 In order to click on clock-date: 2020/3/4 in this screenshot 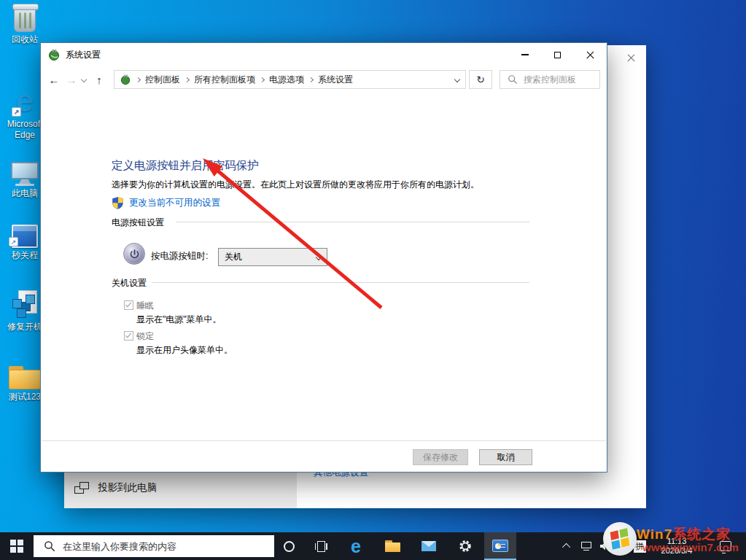, I will do `click(677, 551)`.